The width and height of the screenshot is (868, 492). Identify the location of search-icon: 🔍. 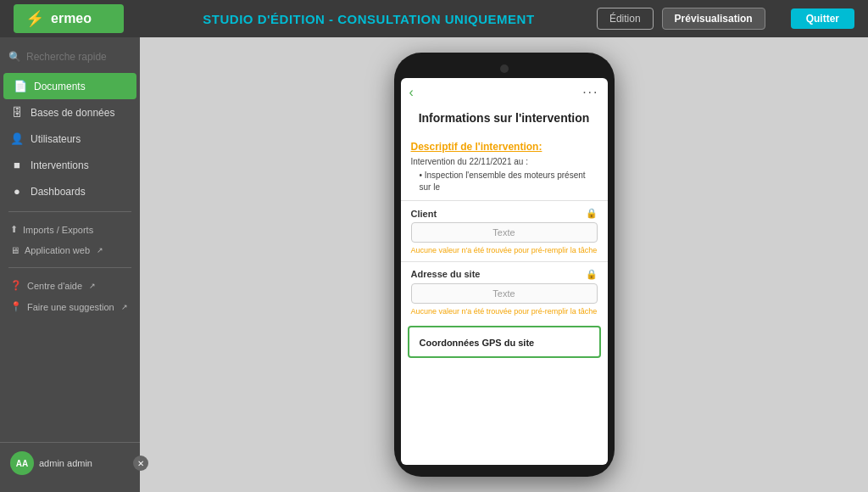
(15, 57).